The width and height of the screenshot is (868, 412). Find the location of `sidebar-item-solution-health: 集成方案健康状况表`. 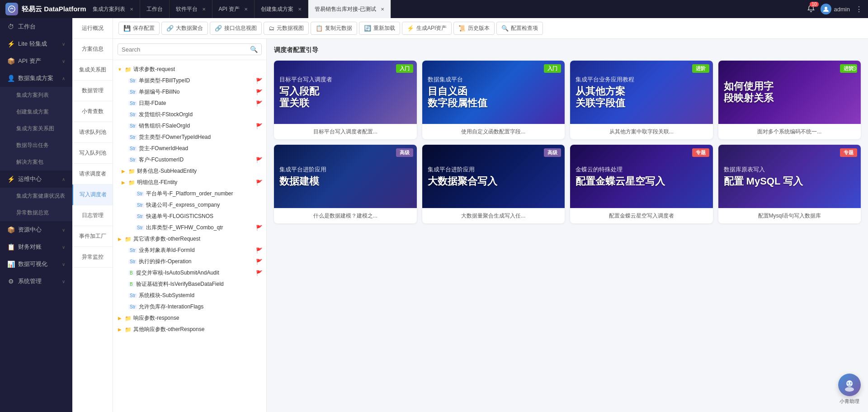

sidebar-item-solution-health: 集成方案健康状况表 is located at coordinates (36, 196).